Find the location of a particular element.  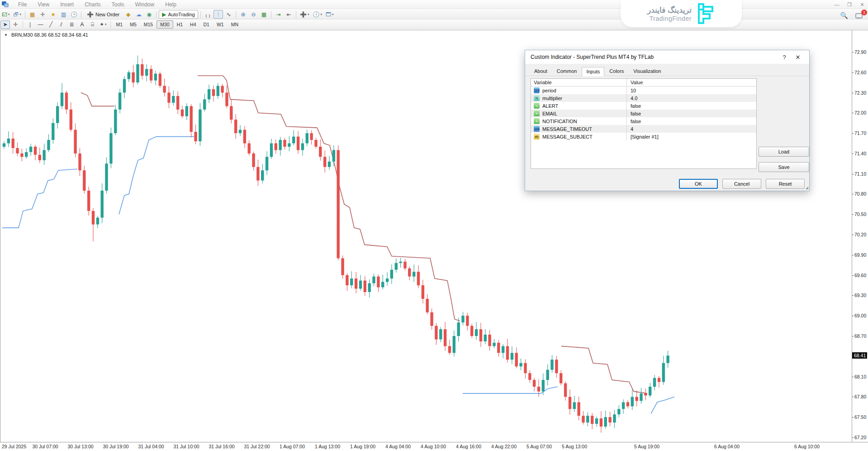

market-watch-button: ▦ is located at coordinates (33, 14).